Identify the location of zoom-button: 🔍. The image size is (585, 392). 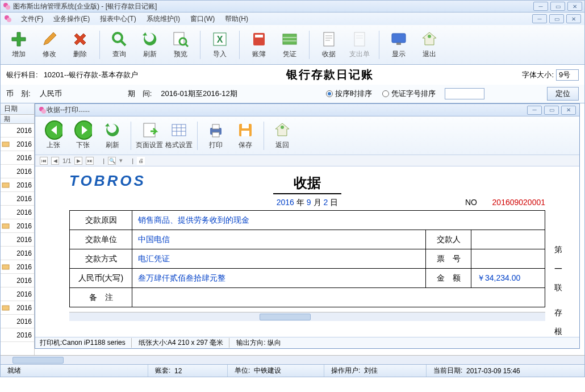
(112, 161).